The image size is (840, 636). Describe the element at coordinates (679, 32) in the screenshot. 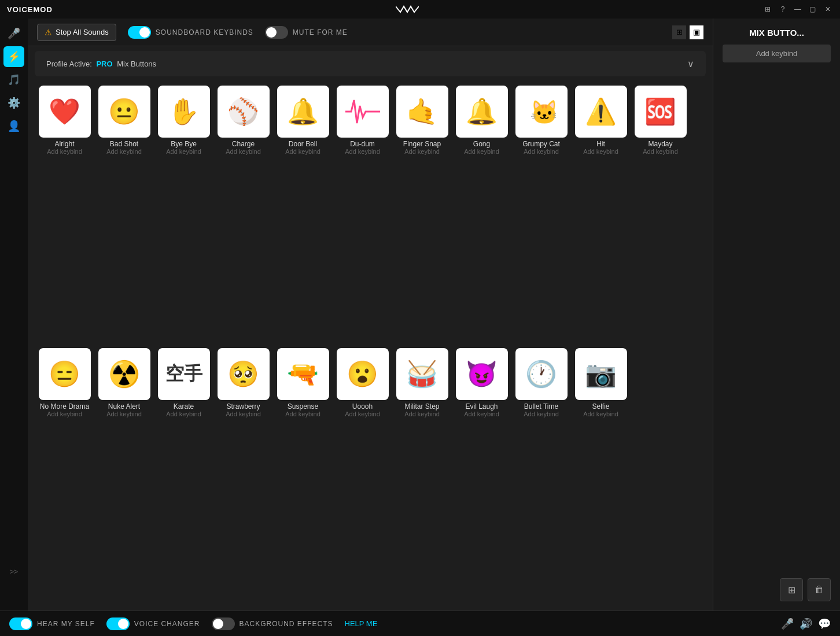

I see `grid-view-button: ⊞` at that location.